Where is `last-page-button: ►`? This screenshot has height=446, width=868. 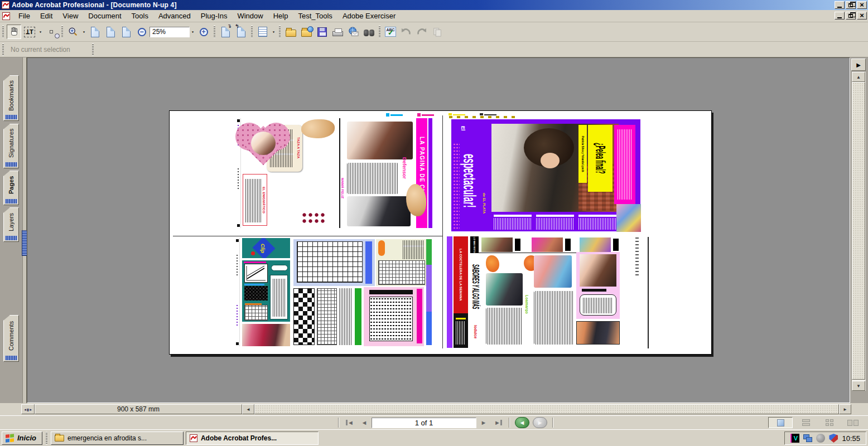
last-page-button: ► is located at coordinates (498, 423).